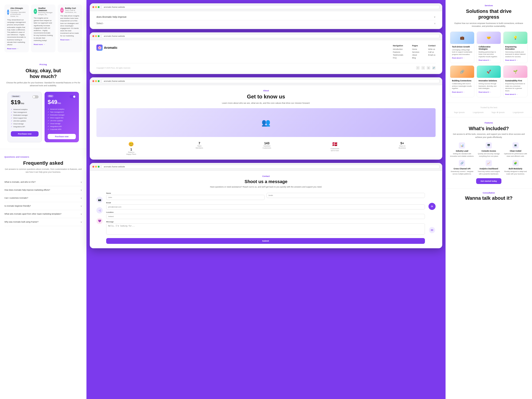  I want to click on footer-url-bar: aromatic.framer.website, so click(270, 36).